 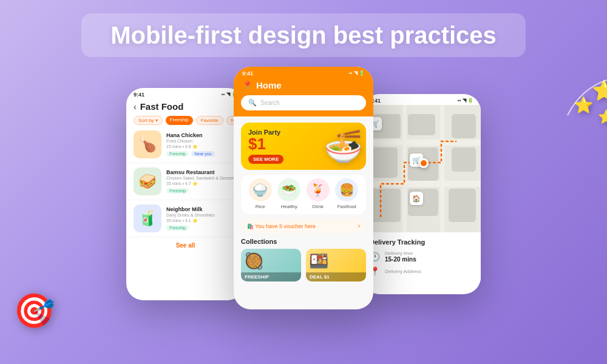 What do you see at coordinates (282, 226) in the screenshot?
I see `voucher-text: 🛍️ You have 5 voucher here` at bounding box center [282, 226].